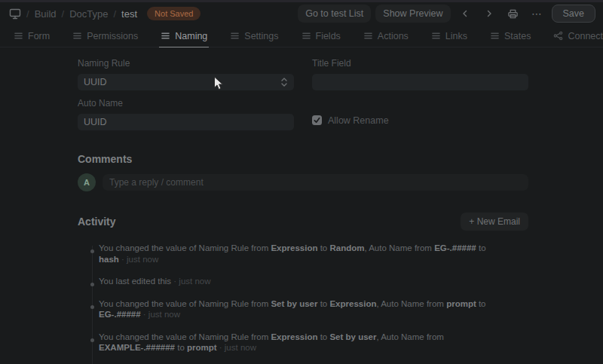  I want to click on activity-header: Activity + New Email, so click(303, 222).